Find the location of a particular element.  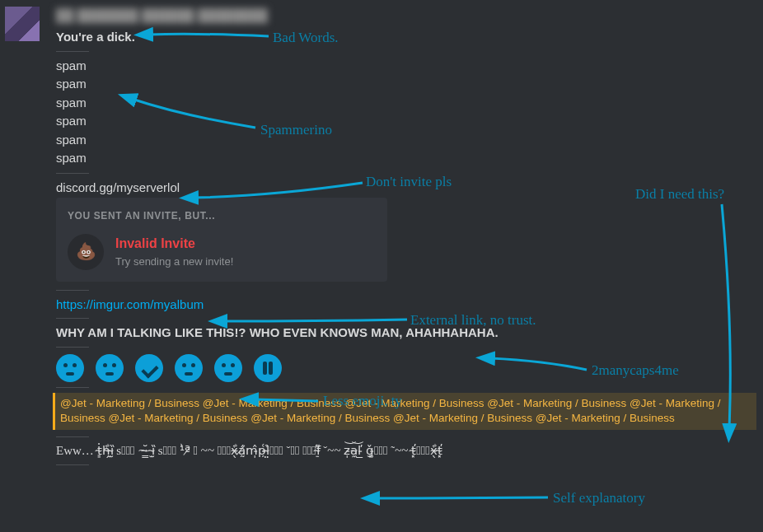

invite-subtitle: Try sending a new invite! is located at coordinates (175, 262).